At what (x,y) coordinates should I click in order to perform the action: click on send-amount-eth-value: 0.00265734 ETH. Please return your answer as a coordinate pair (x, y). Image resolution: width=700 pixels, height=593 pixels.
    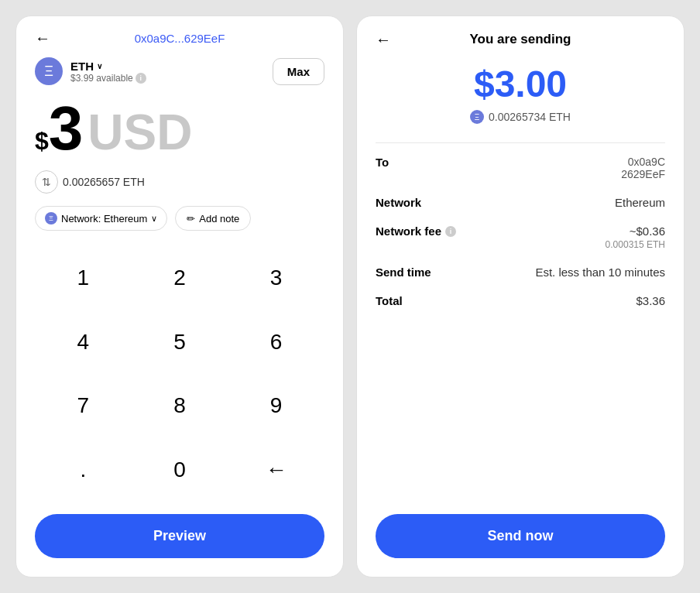
    Looking at the image, I should click on (530, 117).